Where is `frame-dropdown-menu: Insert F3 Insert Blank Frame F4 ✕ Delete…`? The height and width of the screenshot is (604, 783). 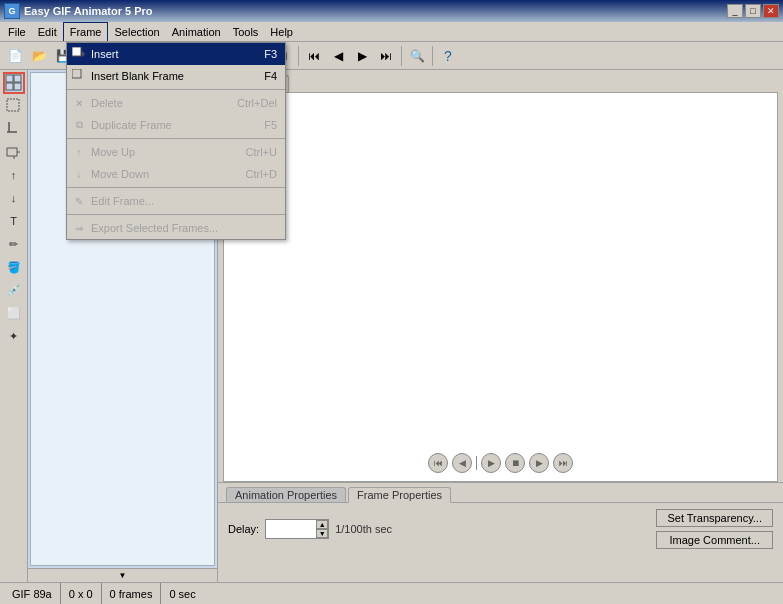
frame-dropdown-menu: Insert F3 Insert Blank Frame F4 ✕ Delete… is located at coordinates (176, 141).